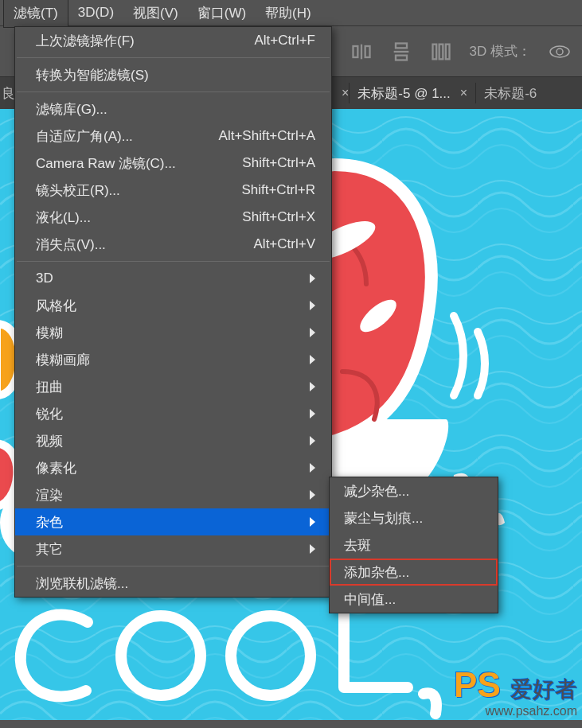 The height and width of the screenshot is (728, 582). I want to click on mi-shortcut: Shift+Ctrl+X, so click(279, 217).